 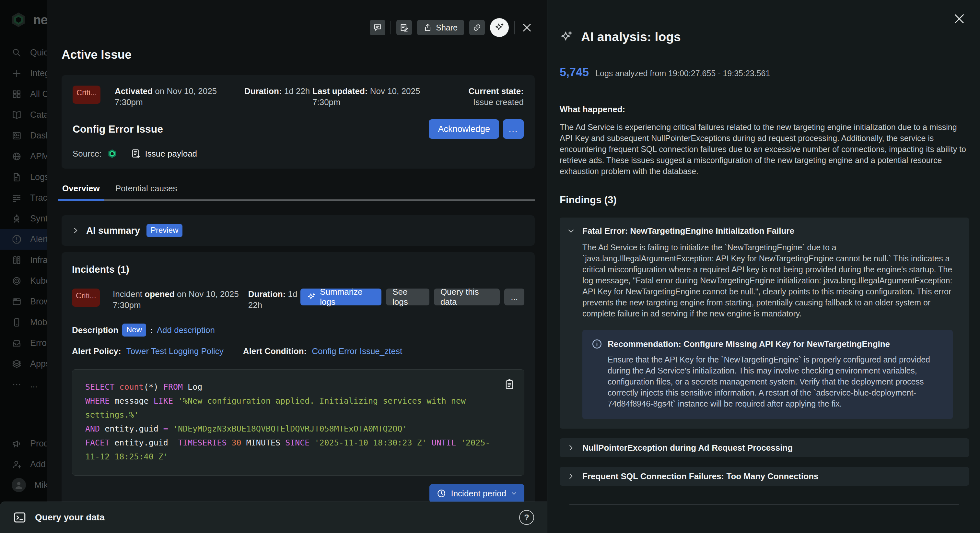 What do you see at coordinates (288, 422) in the screenshot?
I see `nrql-query: SELECT count(*) FROM LogWHERE message LI…` at bounding box center [288, 422].